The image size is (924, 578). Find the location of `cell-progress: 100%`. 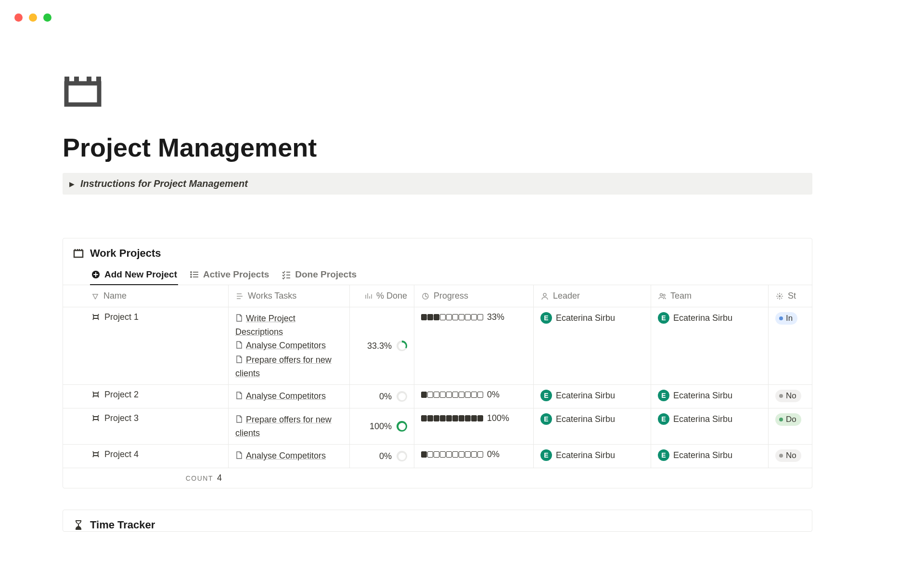

cell-progress: 100% is located at coordinates (474, 426).